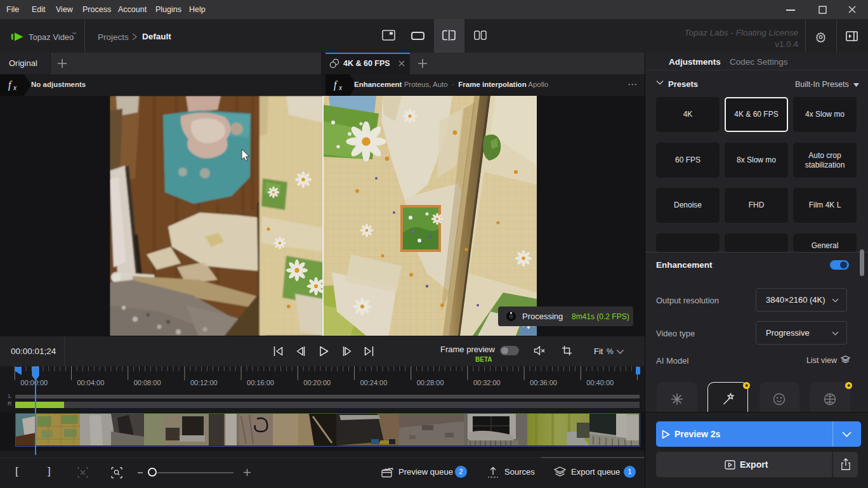 The image size is (868, 488). Describe the element at coordinates (374, 383) in the screenshot. I see `svg-text: 00:24:00` at that location.